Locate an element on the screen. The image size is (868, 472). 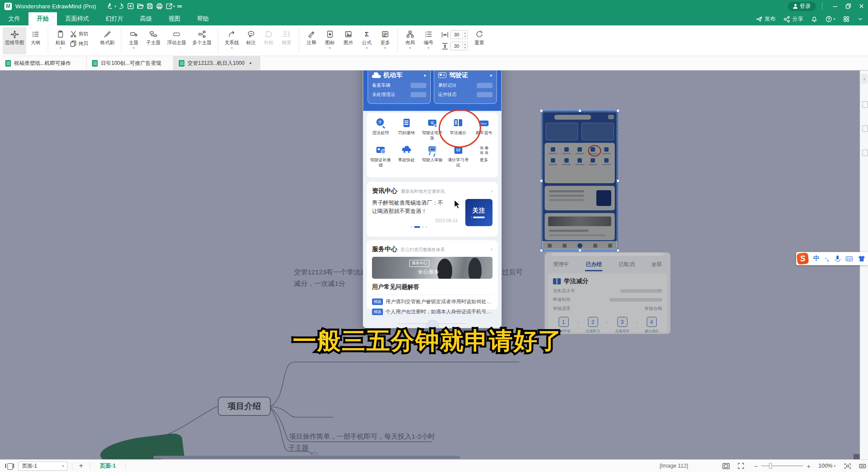
horizontal-scrollbar is located at coordinates (307, 458).